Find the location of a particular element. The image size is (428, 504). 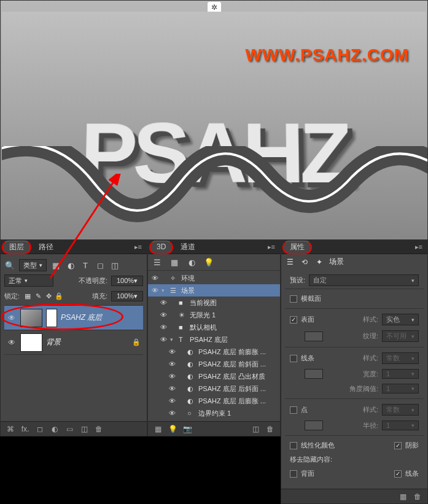

tree-item: 👁✧环境 is located at coordinates (214, 278).